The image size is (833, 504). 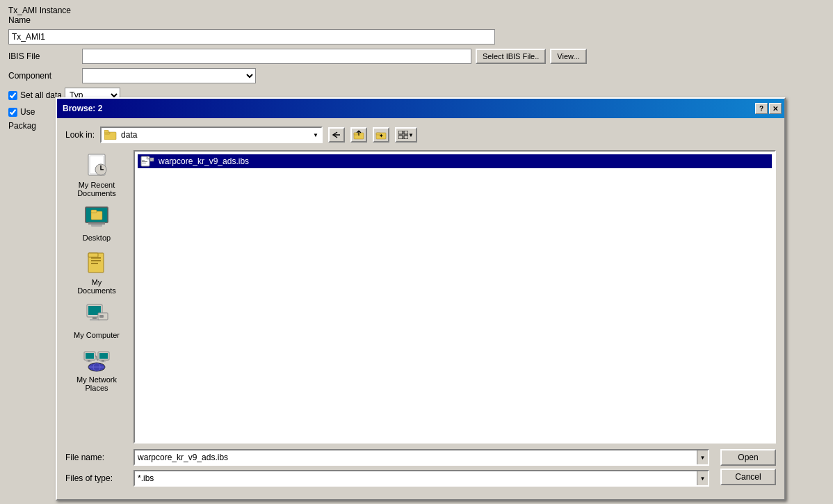 I want to click on lookin-value: data, so click(x=129, y=135).